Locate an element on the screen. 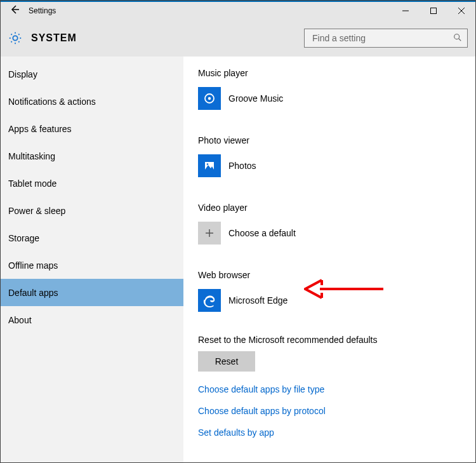 The image size is (476, 463). minimize-button is located at coordinates (406, 11).